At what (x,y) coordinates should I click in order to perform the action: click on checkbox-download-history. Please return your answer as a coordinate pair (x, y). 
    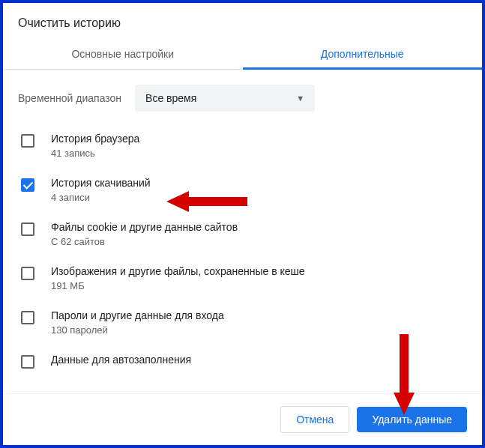
    Looking at the image, I should click on (28, 185).